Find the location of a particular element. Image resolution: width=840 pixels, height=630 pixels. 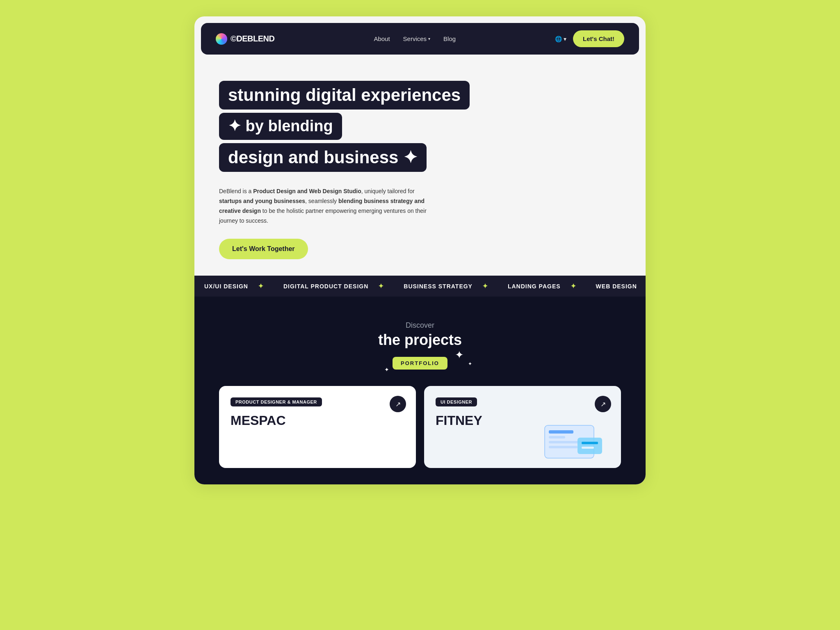

ticker-item: UX/UI DESIGN✦ is located at coordinates (234, 286).